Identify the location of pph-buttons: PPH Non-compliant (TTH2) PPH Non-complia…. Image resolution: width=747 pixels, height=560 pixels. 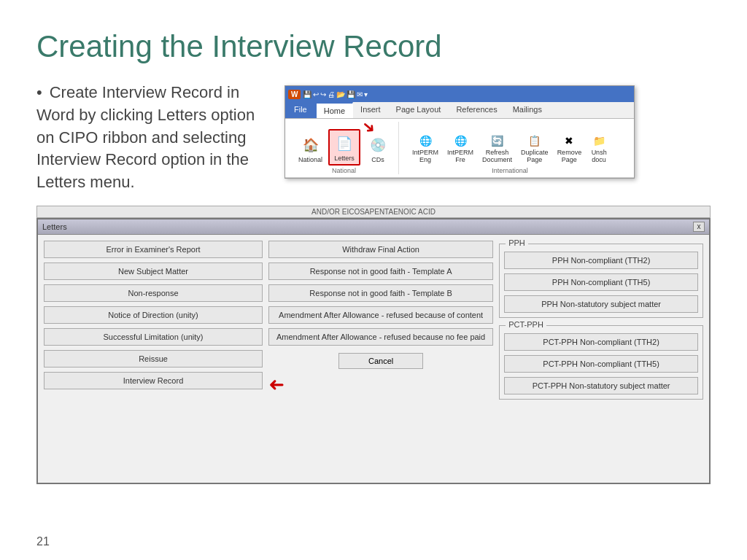
(601, 282).